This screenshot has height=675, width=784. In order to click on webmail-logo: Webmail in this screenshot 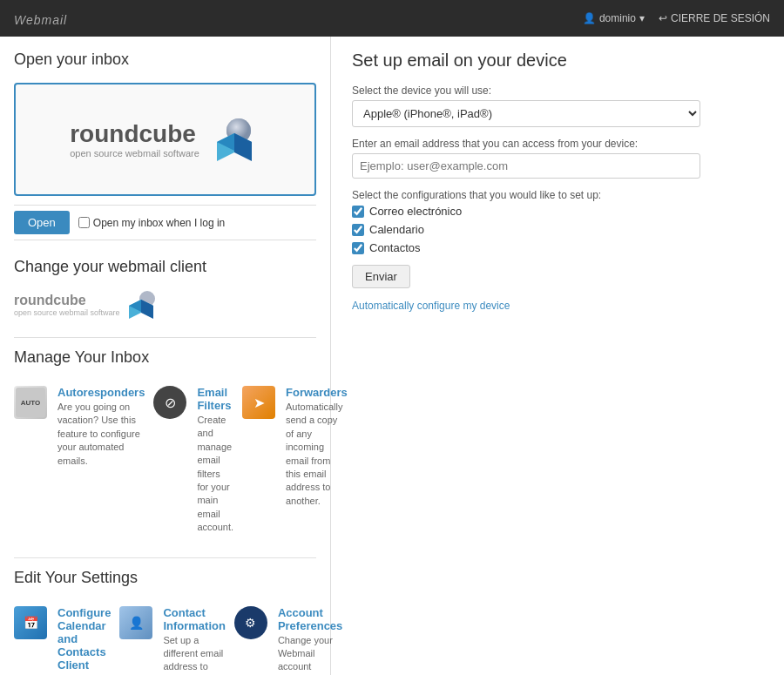, I will do `click(40, 19)`.